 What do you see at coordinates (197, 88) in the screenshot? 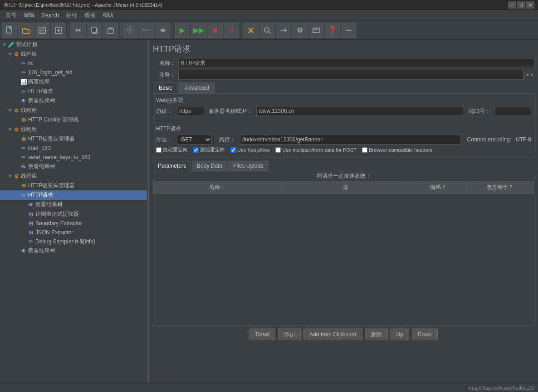
I see `tab-advanced: Advanced` at bounding box center [197, 88].